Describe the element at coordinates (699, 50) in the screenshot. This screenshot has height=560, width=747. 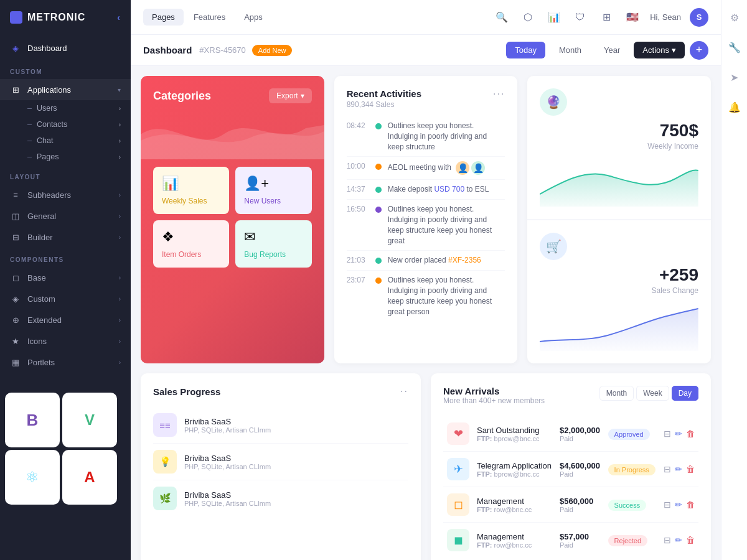
I see `add-button: +` at that location.